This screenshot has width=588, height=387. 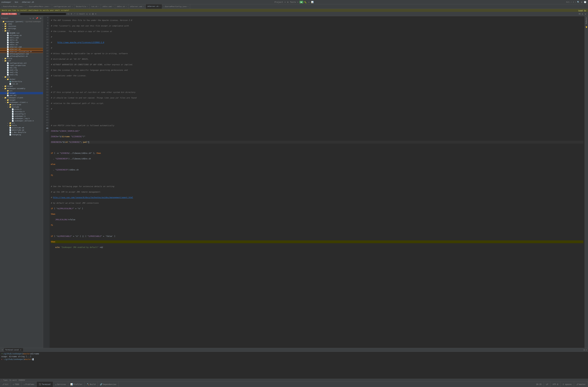 I want to click on coverage-icon: ☑, so click(x=309, y=2).